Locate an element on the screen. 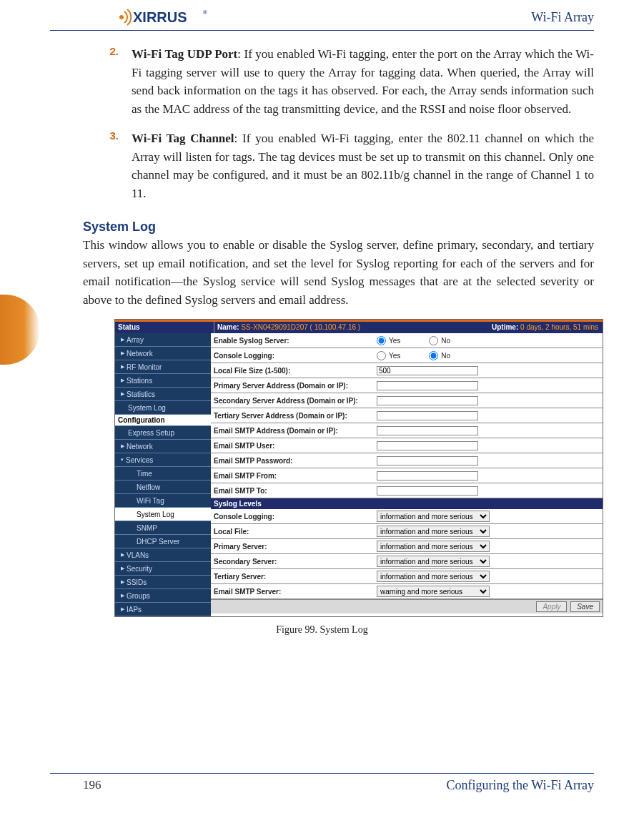 This screenshot has height=813, width=644. sidebar-item-system-log-selected: System Log is located at coordinates (163, 515).